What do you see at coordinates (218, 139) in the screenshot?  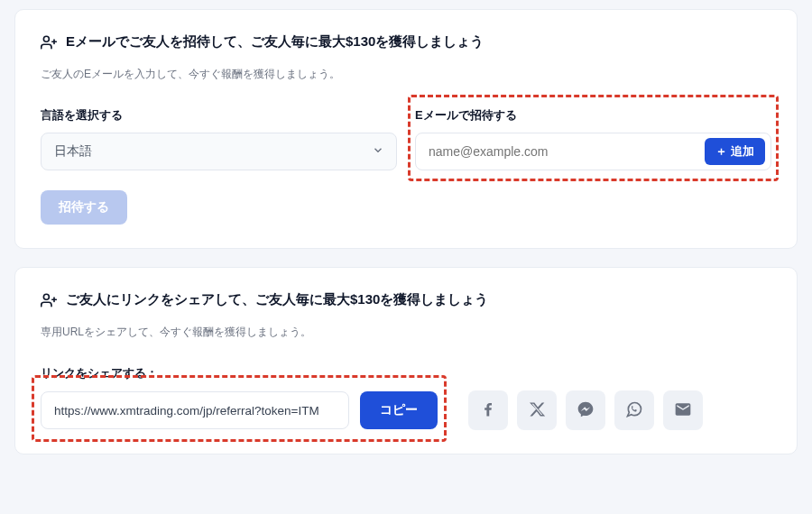 I see `language-field: 言語を選択する 日本語` at bounding box center [218, 139].